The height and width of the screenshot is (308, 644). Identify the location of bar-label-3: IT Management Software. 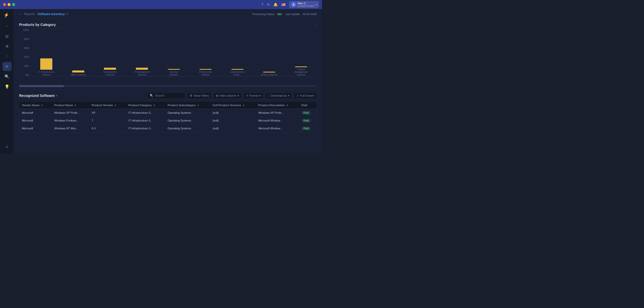
(142, 73).